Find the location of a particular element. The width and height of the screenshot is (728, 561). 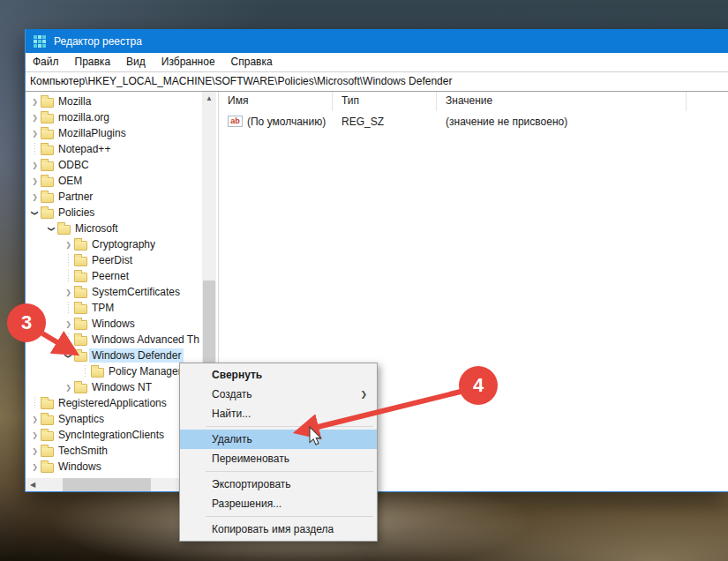

tree-item-label: Partner is located at coordinates (76, 197).